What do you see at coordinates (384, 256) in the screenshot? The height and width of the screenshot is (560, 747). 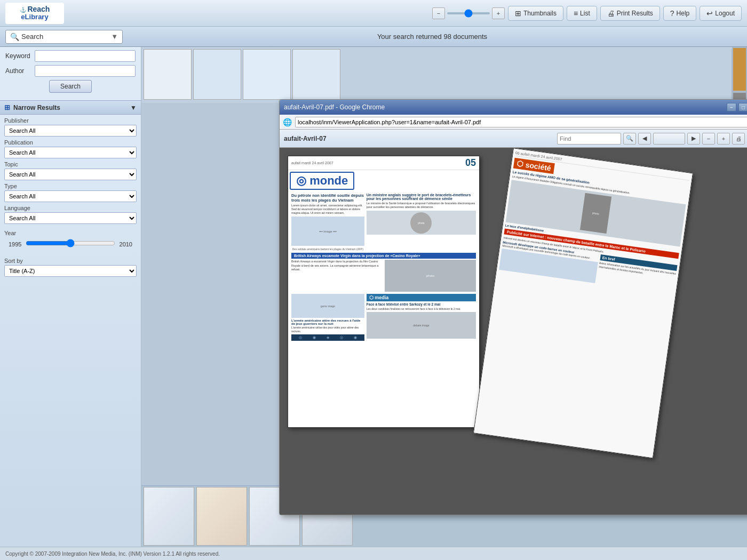 I see `article-3-title-bar: British Airways escamote Virgin dans la …` at bounding box center [384, 256].